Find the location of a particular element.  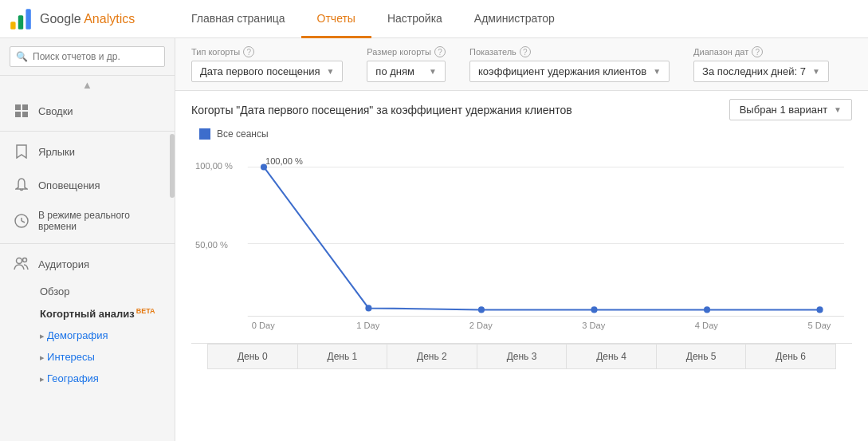

cohort-size-select: по дням ▼ is located at coordinates (407, 72).